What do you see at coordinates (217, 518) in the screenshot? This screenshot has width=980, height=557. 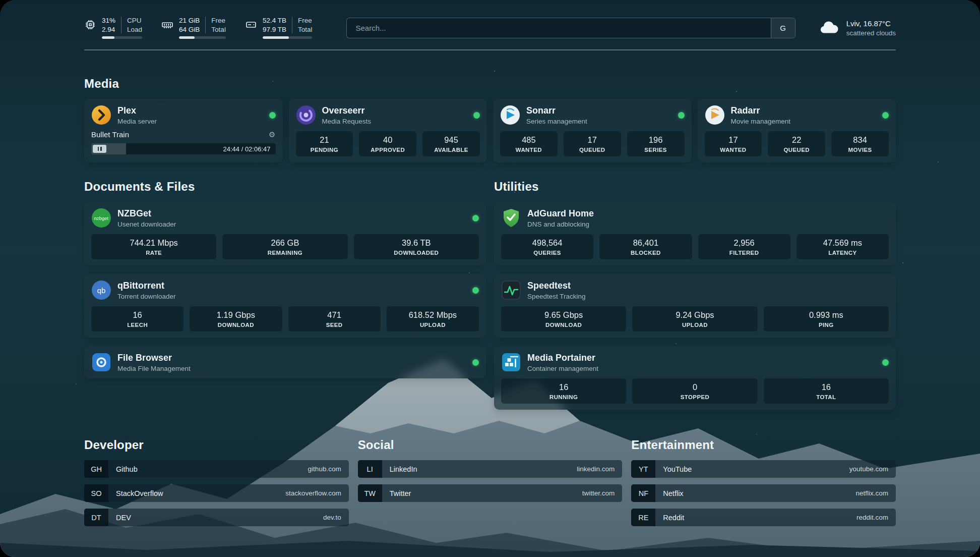 I see `bookmark-row-dev: DT DEV dev.to` at bounding box center [217, 518].